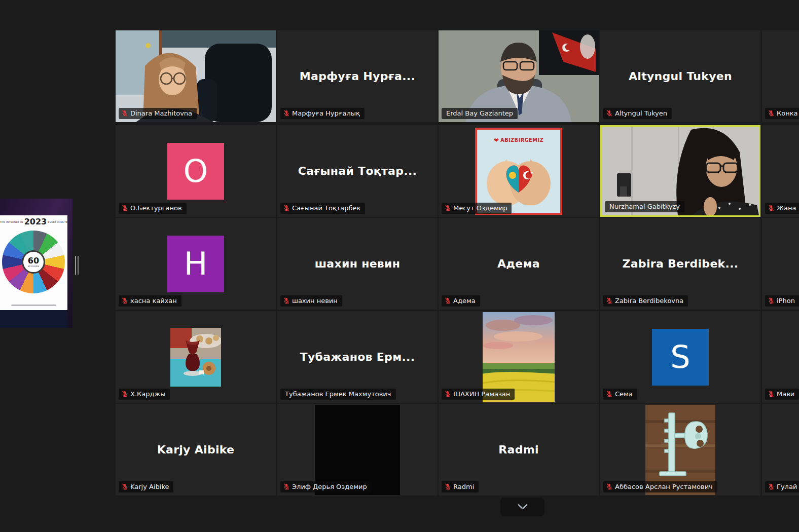  Describe the element at coordinates (680, 357) in the screenshot. I see `participant-tile: S Сема` at that location.